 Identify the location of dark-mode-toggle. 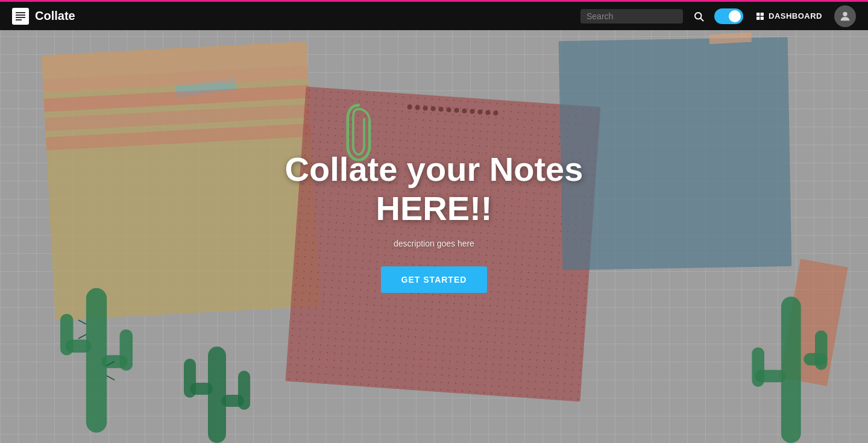
(729, 16).